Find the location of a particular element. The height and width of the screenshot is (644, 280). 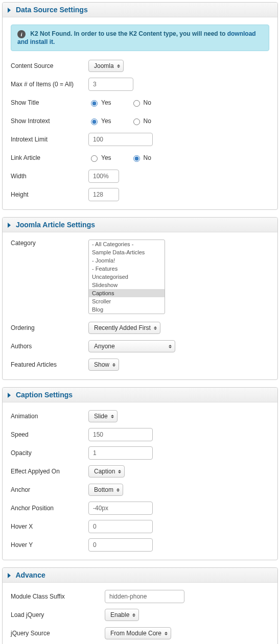

select-value: From Module Core is located at coordinates (136, 633).